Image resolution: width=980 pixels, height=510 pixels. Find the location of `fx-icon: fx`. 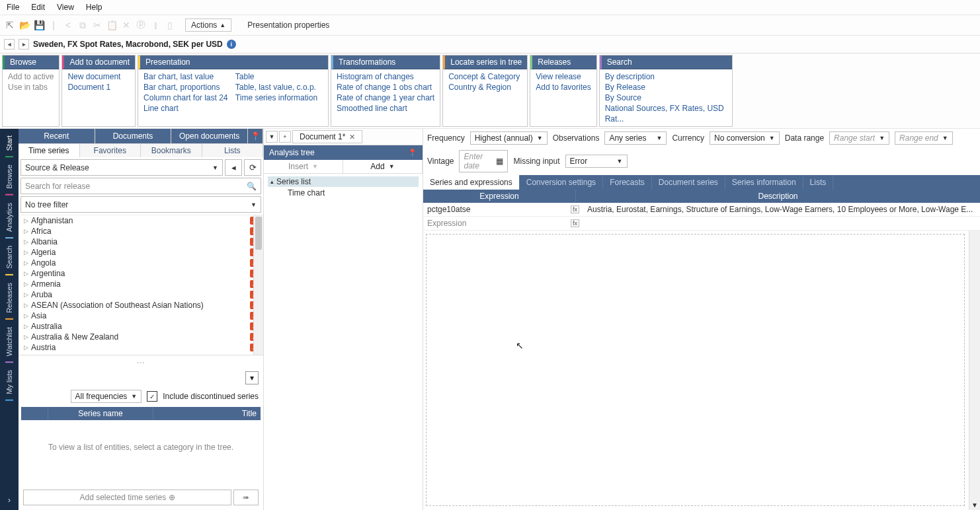

fx-icon: fx is located at coordinates (575, 209).